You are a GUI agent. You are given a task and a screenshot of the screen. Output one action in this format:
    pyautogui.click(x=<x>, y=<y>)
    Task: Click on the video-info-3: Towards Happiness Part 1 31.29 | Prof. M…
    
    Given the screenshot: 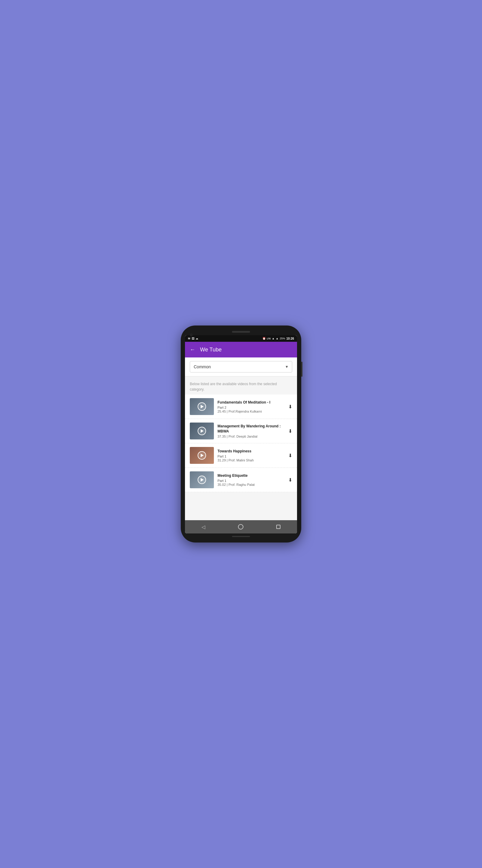 What is the action you would take?
    pyautogui.click(x=251, y=456)
    